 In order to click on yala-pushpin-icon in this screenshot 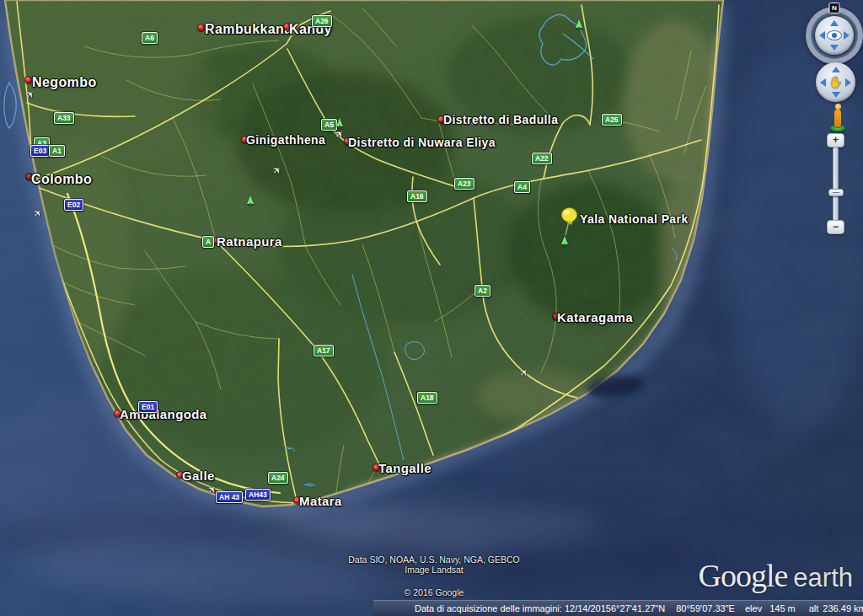, I will do `click(568, 222)`.